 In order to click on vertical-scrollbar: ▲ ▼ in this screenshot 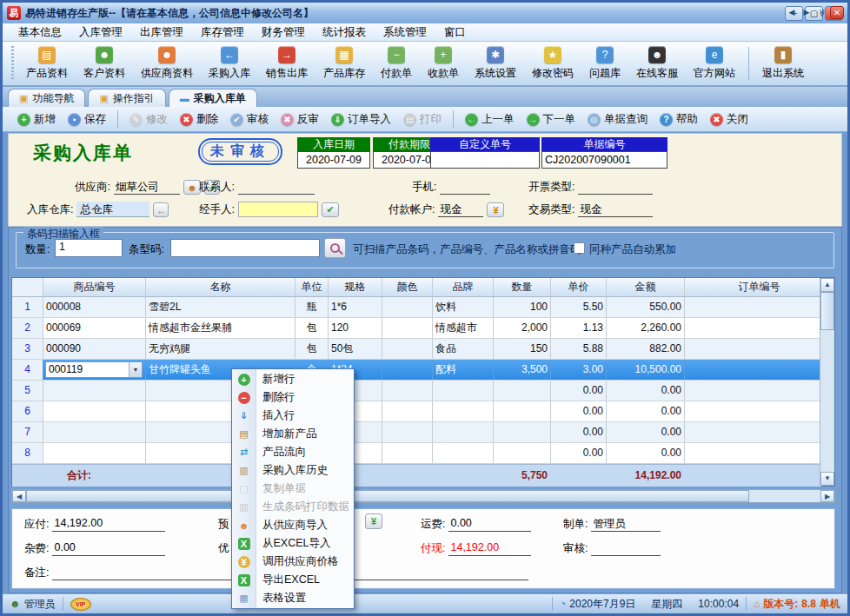, I will do `click(827, 382)`.